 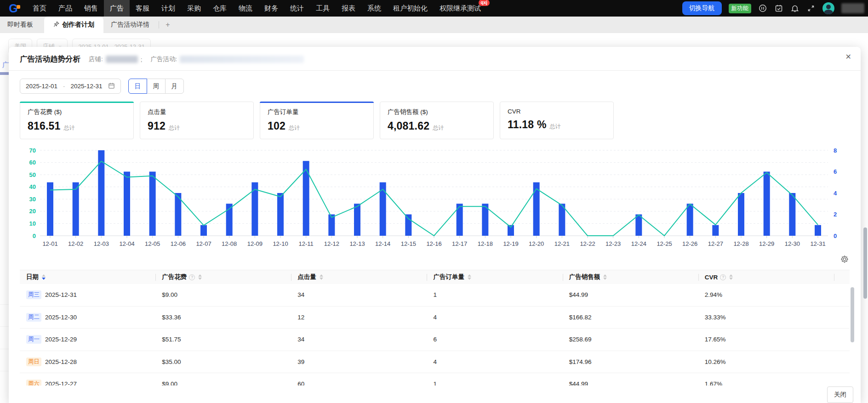 I want to click on svg-text: 0, so click(x=835, y=236).